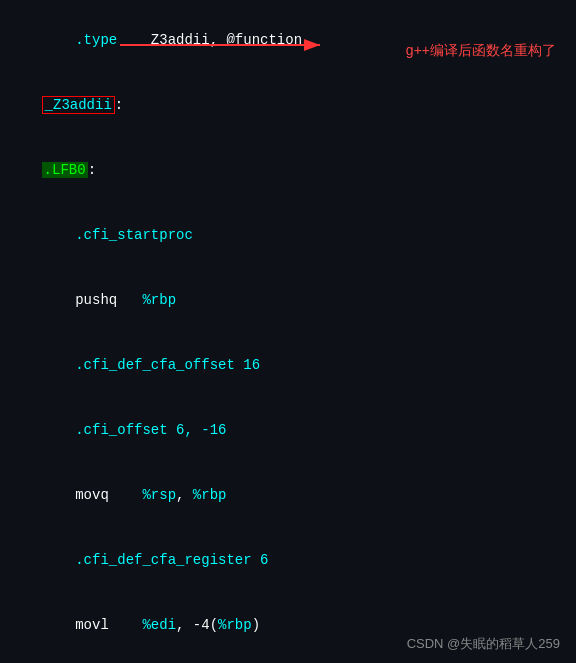 This screenshot has width=576, height=663. What do you see at coordinates (288, 496) in the screenshot?
I see `code-line-8: movq %rsp, %rbp` at bounding box center [288, 496].